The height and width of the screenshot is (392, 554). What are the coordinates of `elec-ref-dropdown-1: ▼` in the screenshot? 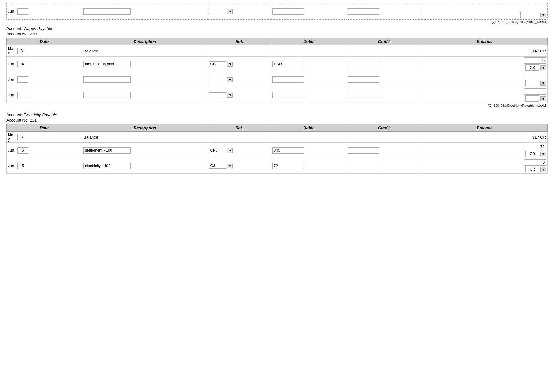 It's located at (230, 150).